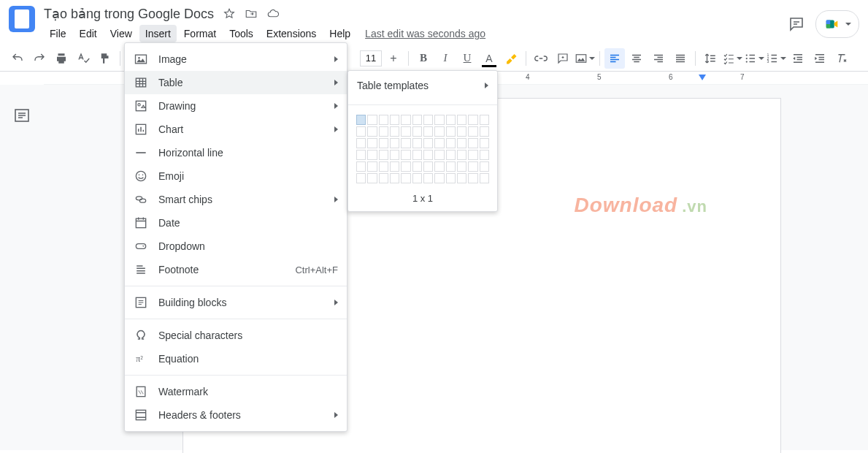 Image resolution: width=868 pixels, height=453 pixels. Describe the element at coordinates (423, 85) in the screenshot. I see `table-templates-item: Table templates` at that location.